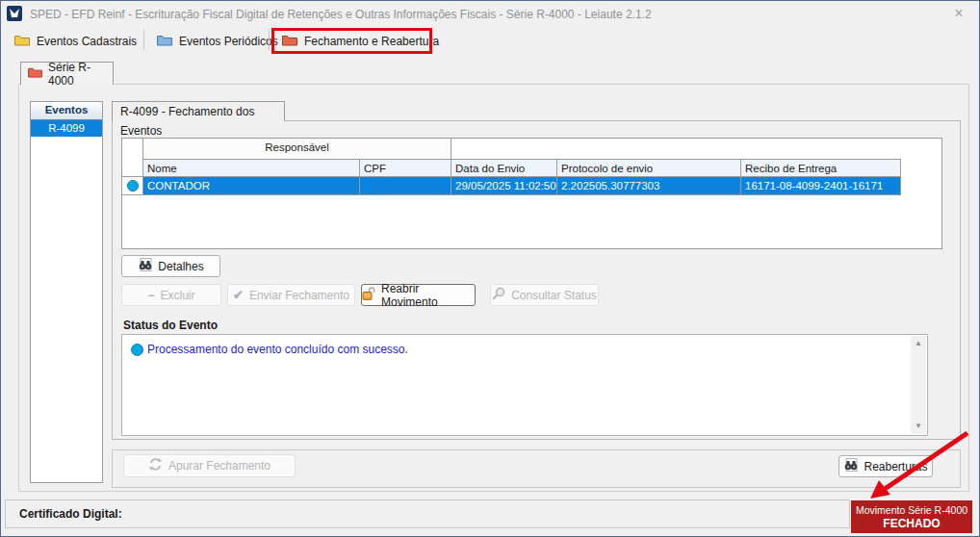 The image size is (980, 537). Describe the element at coordinates (133, 158) in the screenshot. I see `indicator-column-header` at that location.